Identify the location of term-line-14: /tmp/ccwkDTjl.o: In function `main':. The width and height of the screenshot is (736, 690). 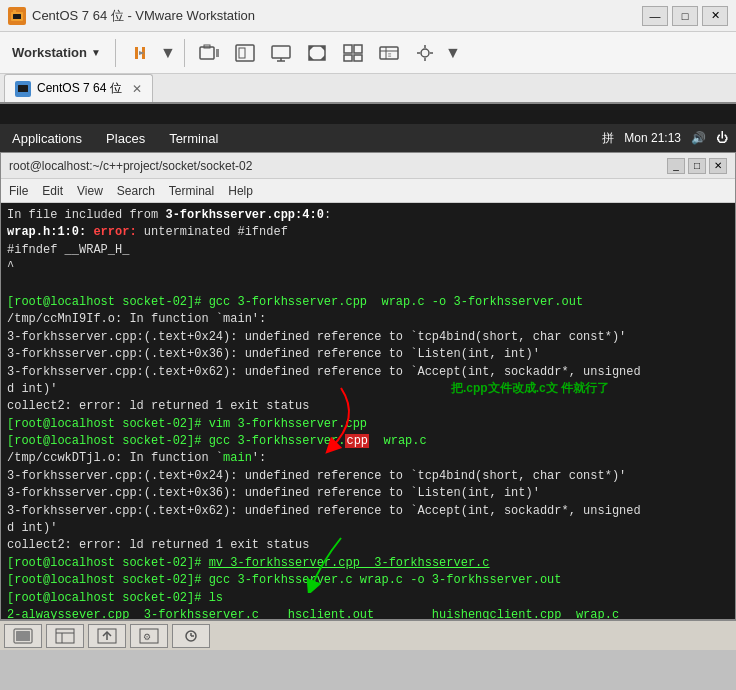
(368, 458).